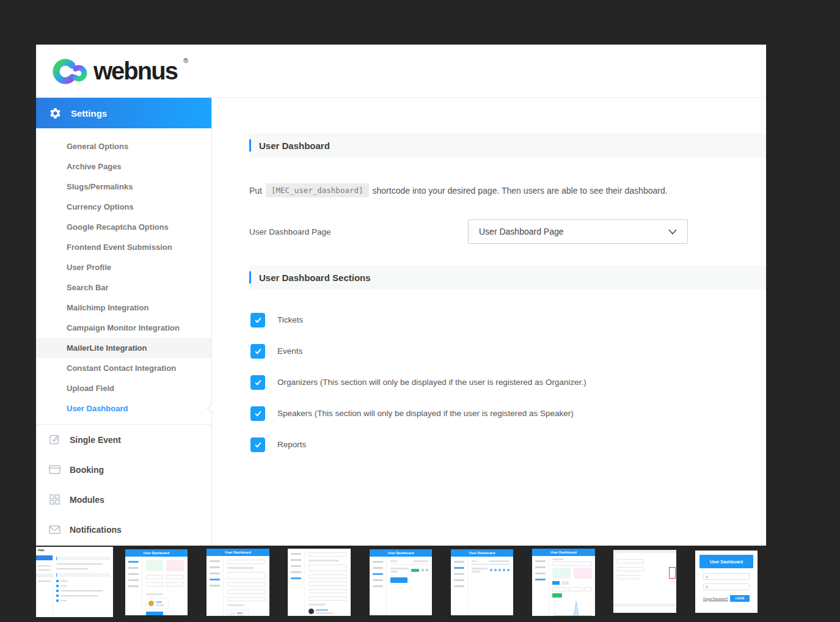 This screenshot has width=840, height=622. What do you see at coordinates (318, 191) in the screenshot?
I see `shortcode-snippet: [MEC_user_dashboard]` at bounding box center [318, 191].